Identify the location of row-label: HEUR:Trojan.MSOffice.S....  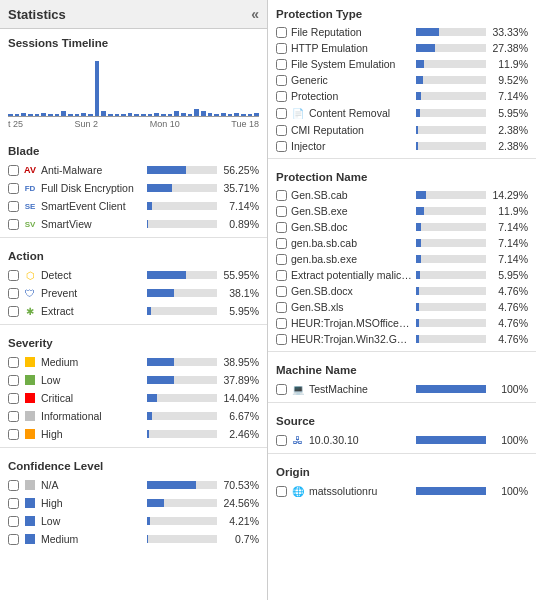
(352, 323).